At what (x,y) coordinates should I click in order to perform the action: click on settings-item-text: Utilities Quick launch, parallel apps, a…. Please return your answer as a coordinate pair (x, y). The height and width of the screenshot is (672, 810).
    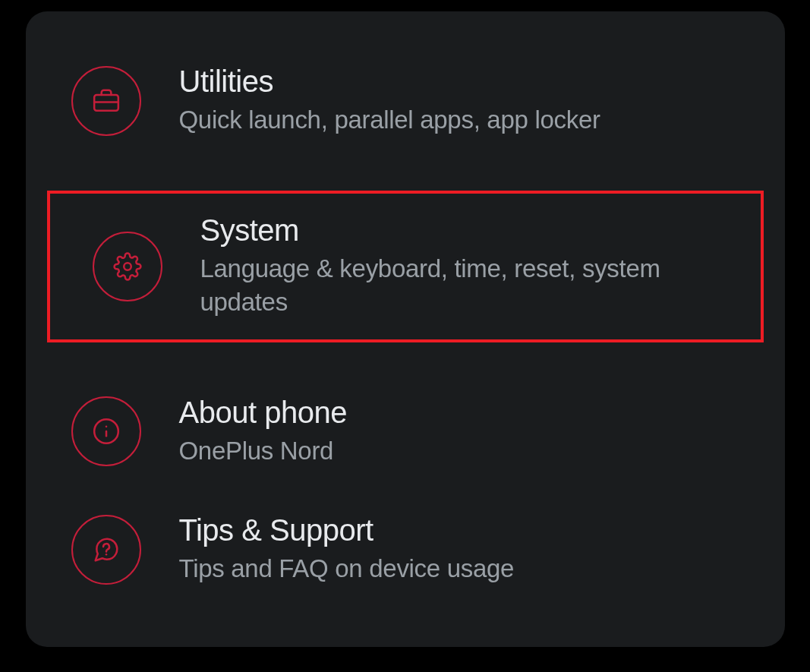
    Looking at the image, I should click on (467, 101).